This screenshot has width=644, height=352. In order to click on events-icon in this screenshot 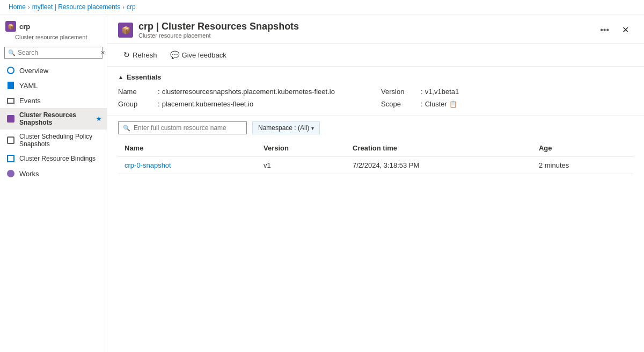, I will do `click(11, 100)`.